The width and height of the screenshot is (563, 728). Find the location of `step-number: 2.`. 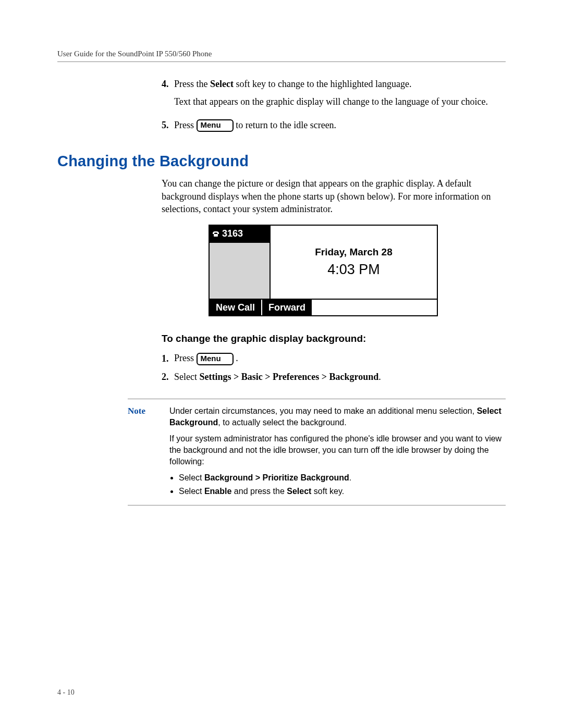

step-number: 2. is located at coordinates (168, 377).